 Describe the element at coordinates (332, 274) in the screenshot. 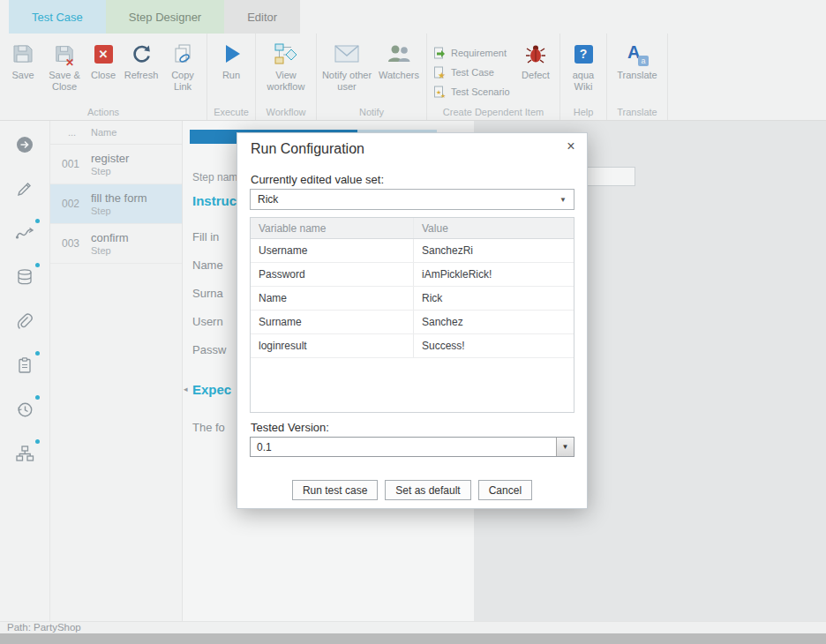

I see `variable-name-cell: Password` at that location.